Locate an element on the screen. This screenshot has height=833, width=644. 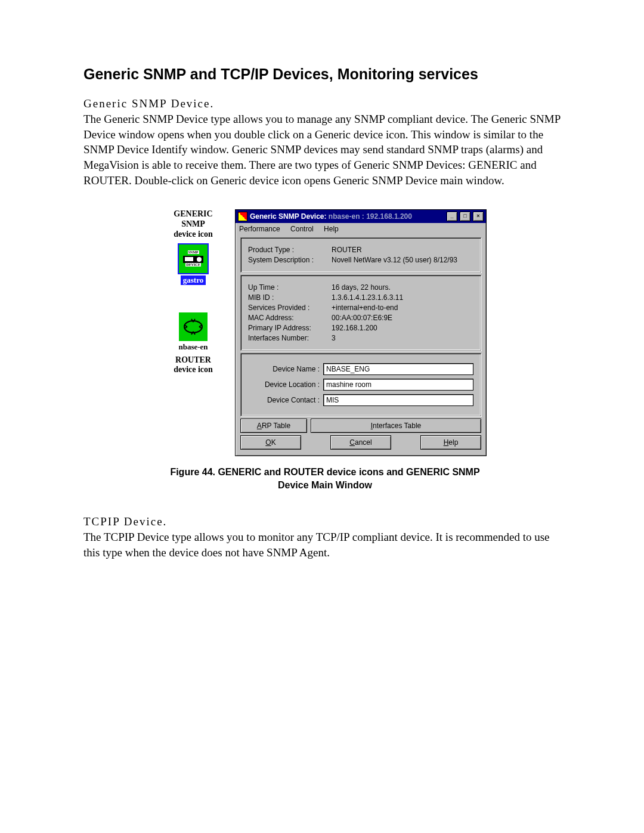
device-contact-input is located at coordinates (398, 400).